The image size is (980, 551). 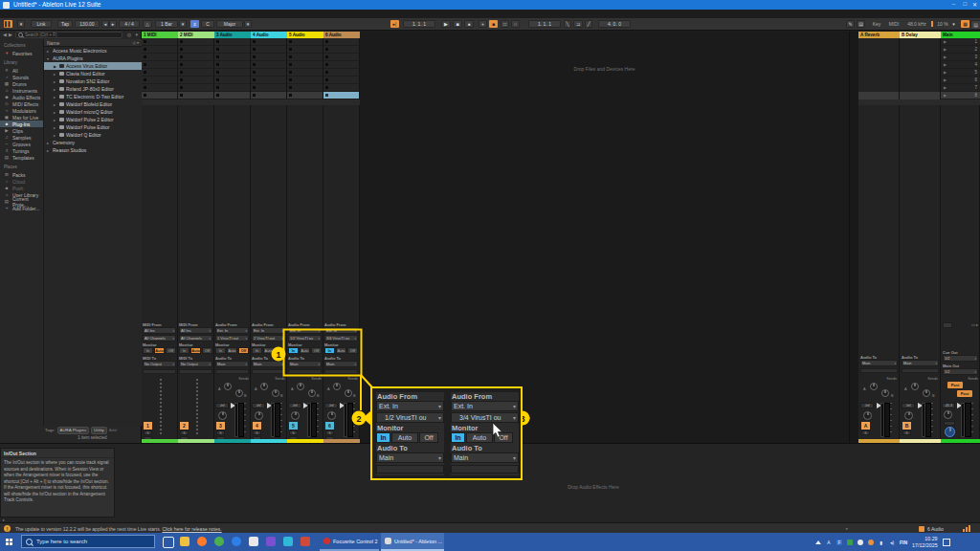 What do you see at coordinates (21, 54) in the screenshot?
I see `sidebar-item-favorites: ♥ Favorites` at bounding box center [21, 54].